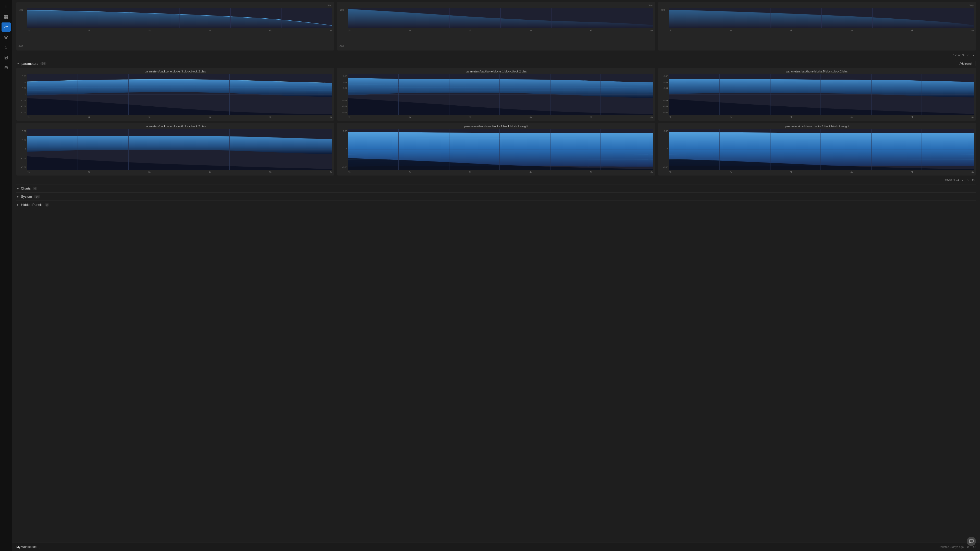  What do you see at coordinates (973, 180) in the screenshot?
I see `bottom-settings-icon: ⚙` at bounding box center [973, 180].